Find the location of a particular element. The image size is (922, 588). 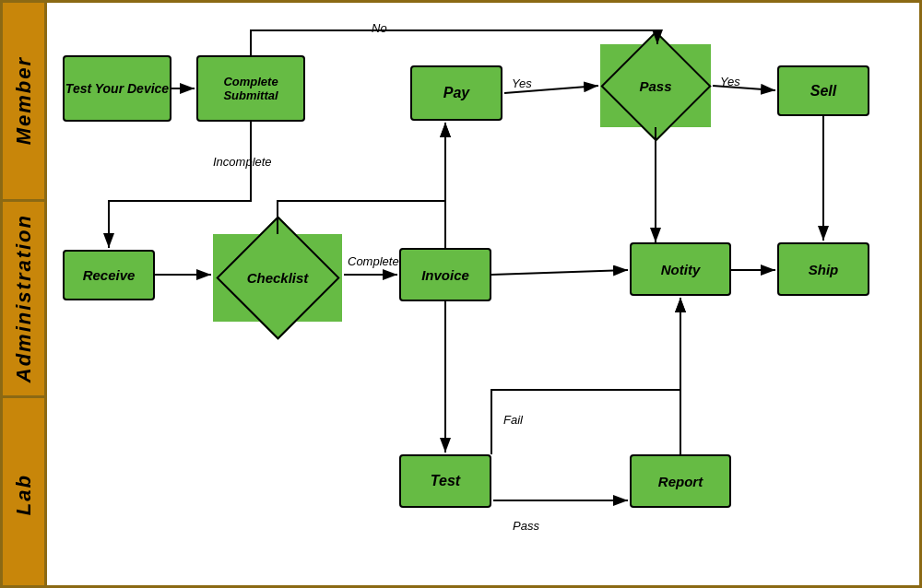

edge-label-yes-pay: Yes is located at coordinates (522, 83).